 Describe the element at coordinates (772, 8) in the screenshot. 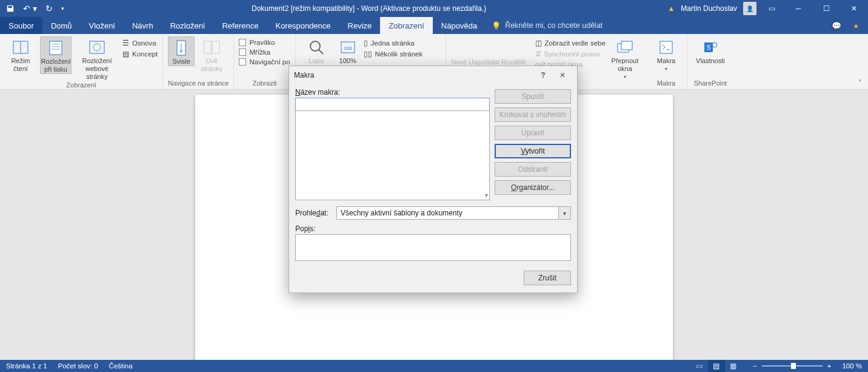

I see `ribbon-display-icon: ▭` at that location.